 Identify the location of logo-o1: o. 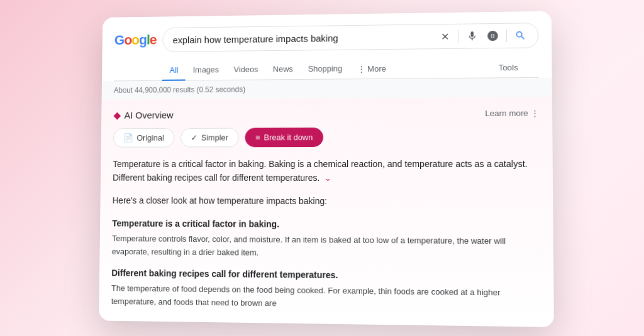
(128, 40).